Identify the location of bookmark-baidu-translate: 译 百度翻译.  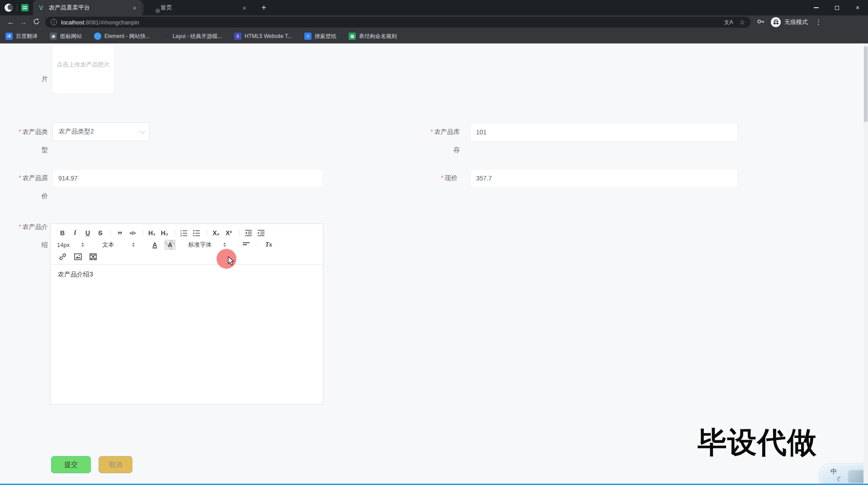
(22, 36).